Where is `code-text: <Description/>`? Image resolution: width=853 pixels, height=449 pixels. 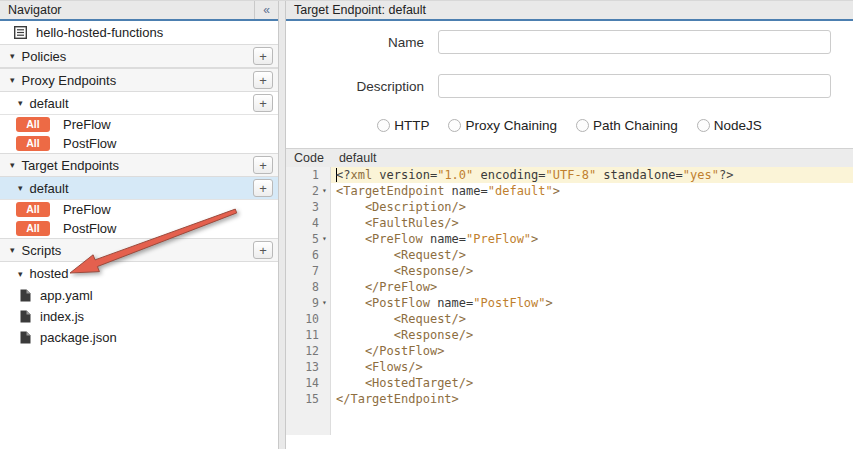
code-text: <Description/> is located at coordinates (592, 207).